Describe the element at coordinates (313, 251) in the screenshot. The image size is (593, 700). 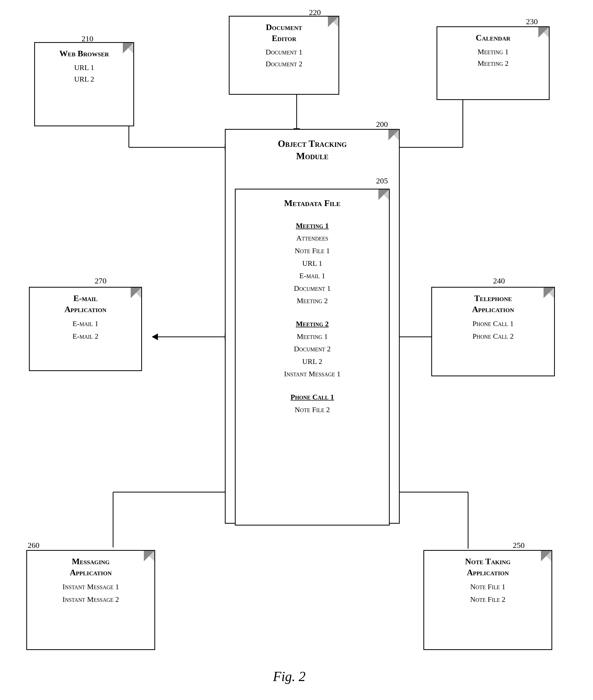
I see `note-file-1: Note File 1` at that location.